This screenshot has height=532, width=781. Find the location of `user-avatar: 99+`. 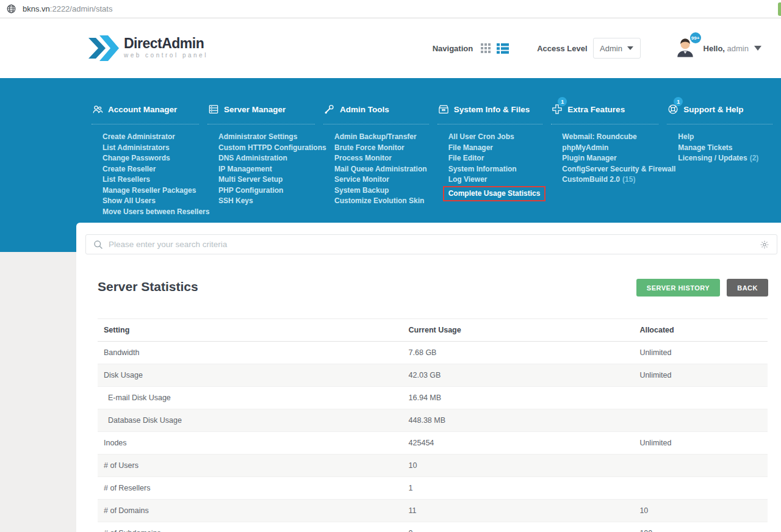

user-avatar: 99+ is located at coordinates (685, 48).